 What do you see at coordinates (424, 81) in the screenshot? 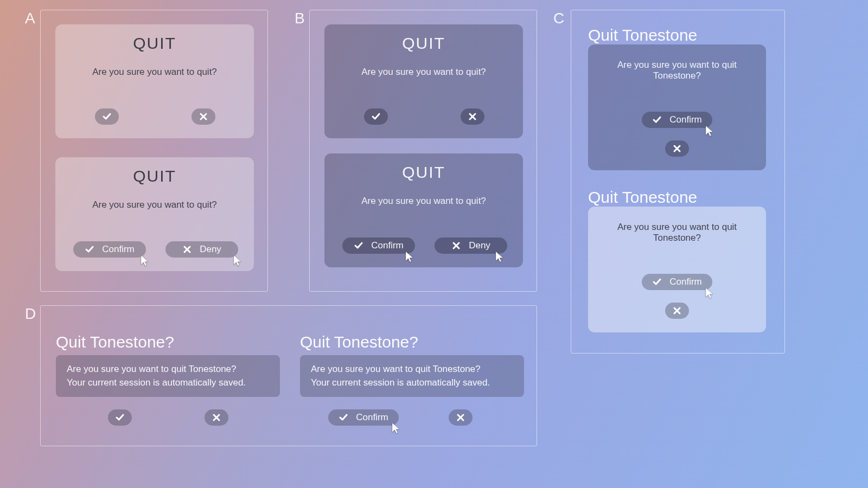
I see `dialog-B1: QUIT Are you sure you want to quit?` at bounding box center [424, 81].